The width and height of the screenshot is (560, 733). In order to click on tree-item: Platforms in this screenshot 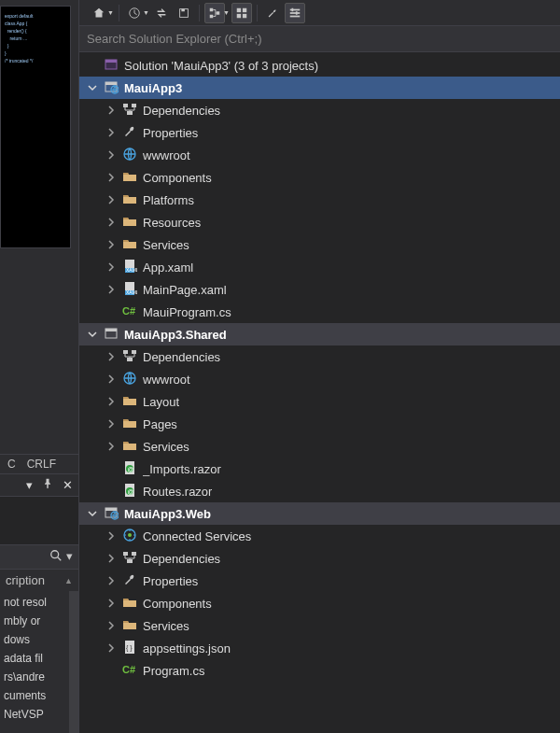, I will do `click(319, 200)`.